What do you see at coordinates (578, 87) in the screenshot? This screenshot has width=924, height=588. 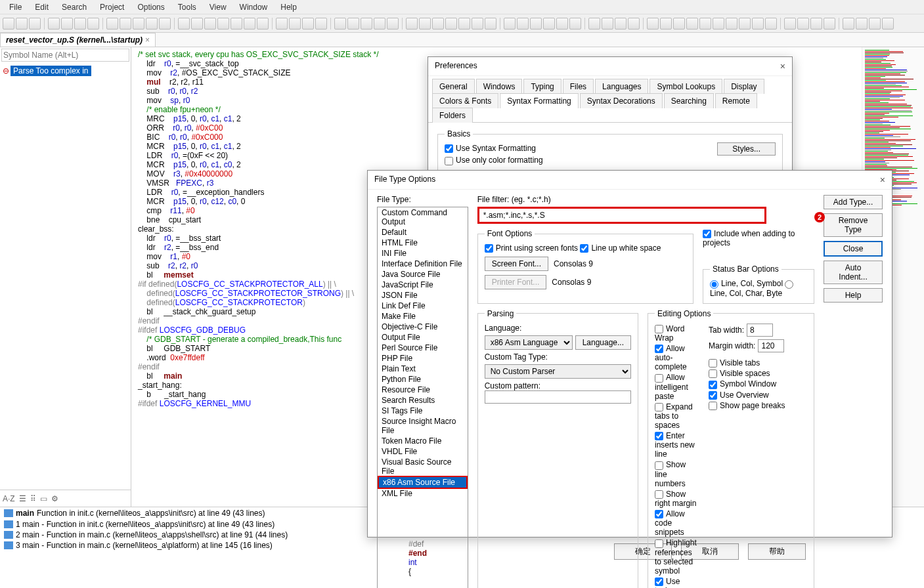 I see `tab-files: Files` at bounding box center [578, 87].